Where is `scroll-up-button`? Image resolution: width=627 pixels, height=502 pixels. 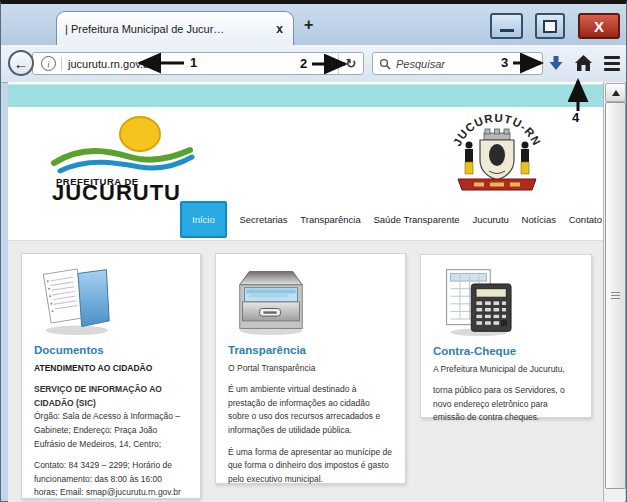
scroll-up-button is located at coordinates (616, 92).